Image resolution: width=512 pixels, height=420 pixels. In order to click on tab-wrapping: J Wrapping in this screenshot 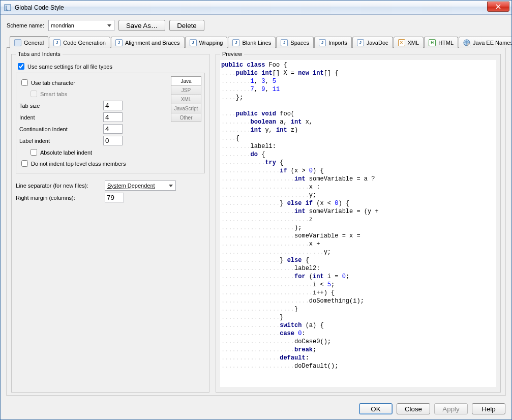, I will do `click(206, 42)`.